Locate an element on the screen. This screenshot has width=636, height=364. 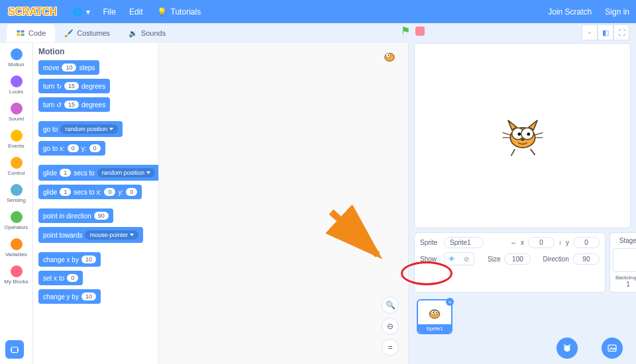
sprite-y-input: 0 is located at coordinates (586, 242).